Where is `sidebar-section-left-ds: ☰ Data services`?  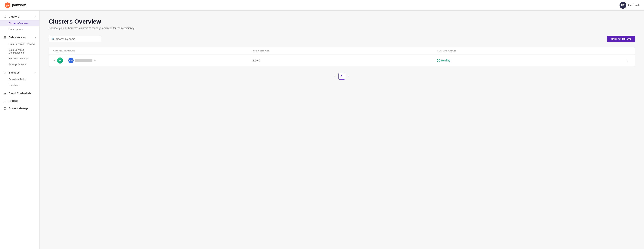 sidebar-section-left-ds: ☰ Data services is located at coordinates (14, 38).